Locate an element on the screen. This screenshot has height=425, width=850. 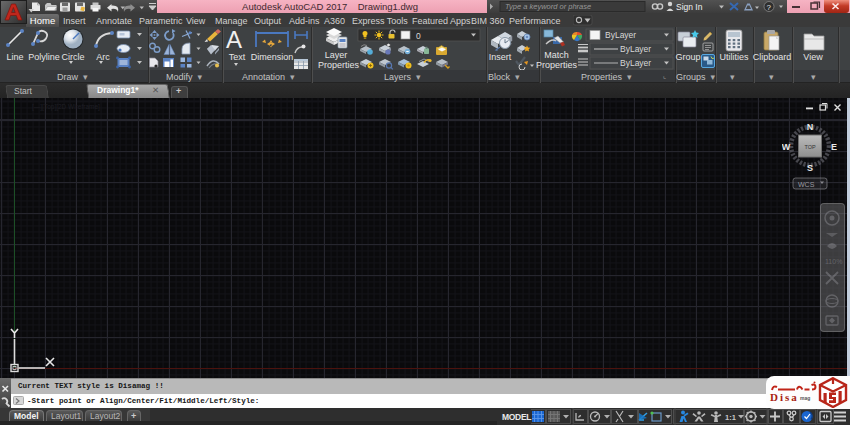
svg-text: E is located at coordinates (834, 147).